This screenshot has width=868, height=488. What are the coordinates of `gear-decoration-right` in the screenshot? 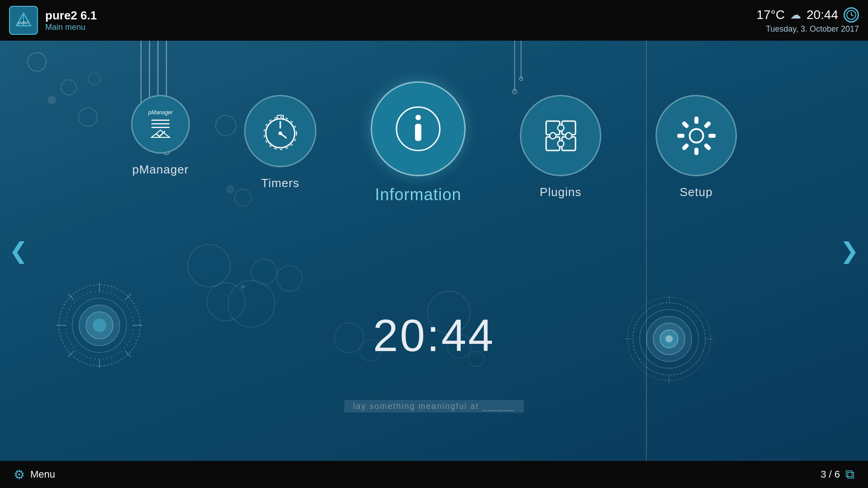 It's located at (669, 339).